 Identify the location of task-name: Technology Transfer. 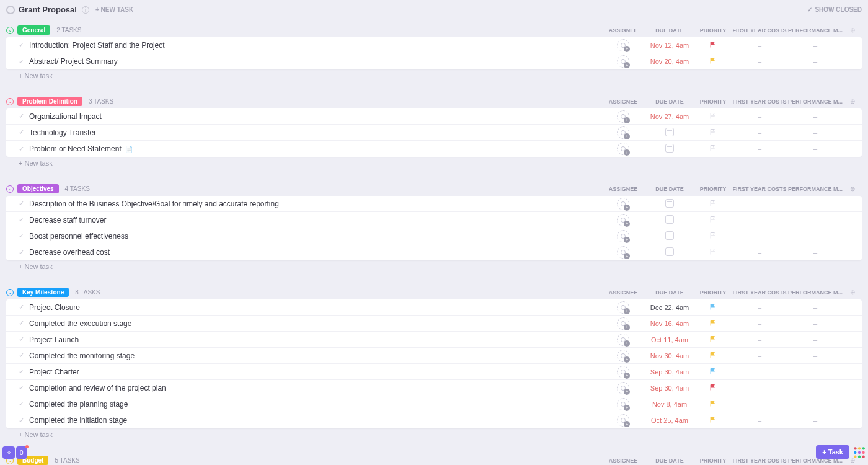
(315, 133).